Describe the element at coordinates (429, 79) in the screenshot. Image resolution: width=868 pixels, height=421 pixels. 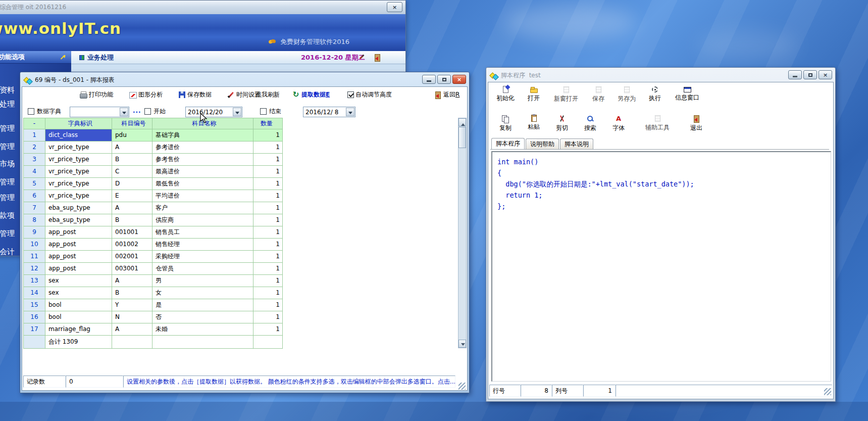
I see `minimize-button` at that location.